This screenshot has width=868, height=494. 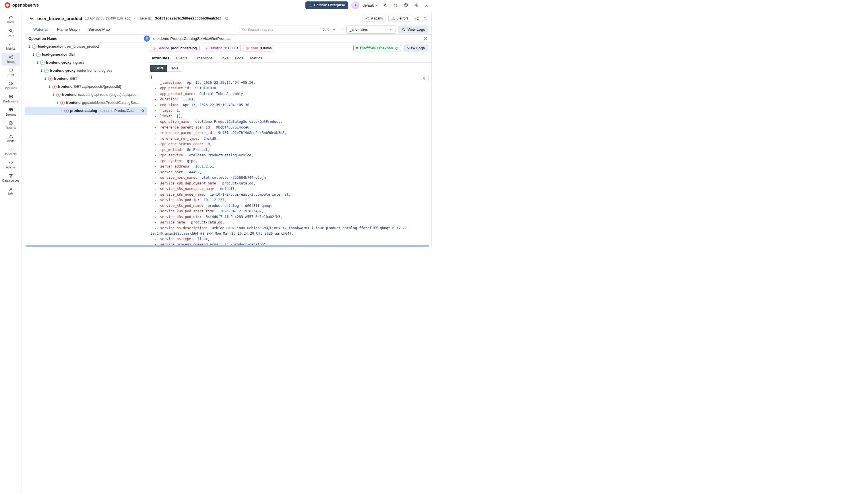 What do you see at coordinates (41, 29) in the screenshot?
I see `tab-waterfall: Waterfall` at bounding box center [41, 29].